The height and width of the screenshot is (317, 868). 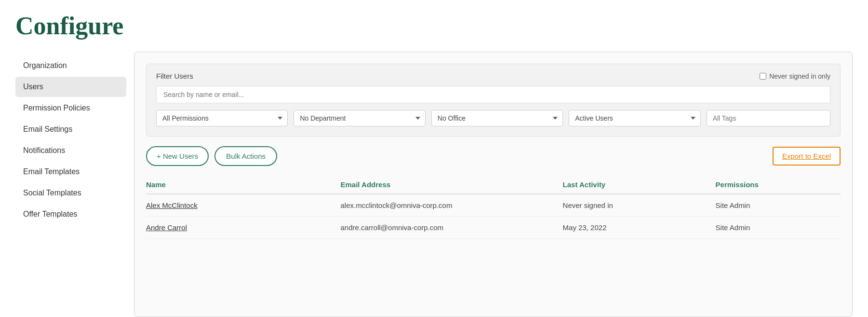 I want to click on filter-dropdowns: All Permissions No Department No Office …, so click(x=494, y=118).